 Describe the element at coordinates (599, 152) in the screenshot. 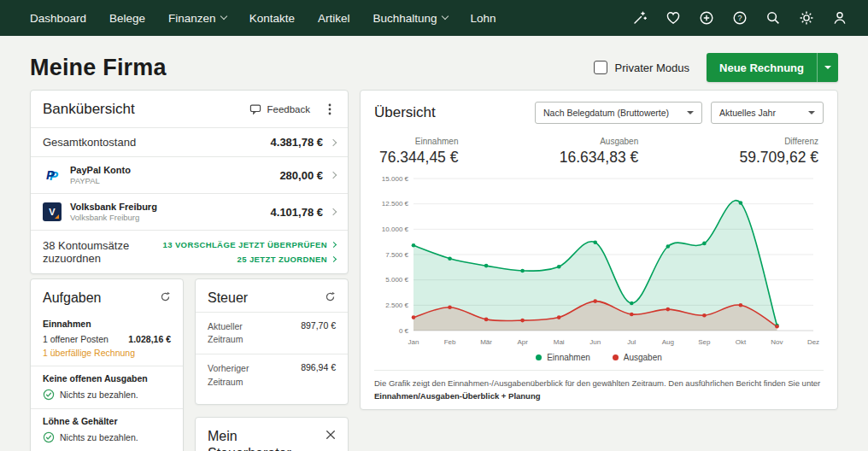

I see `overview-stats: Einnahmen 76.344,45 € Ausgaben 16.634,83…` at that location.